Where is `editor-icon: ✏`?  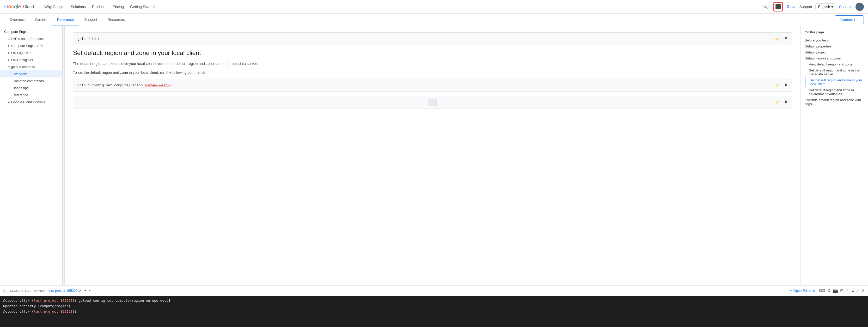 editor-icon: ✏ is located at coordinates (791, 291).